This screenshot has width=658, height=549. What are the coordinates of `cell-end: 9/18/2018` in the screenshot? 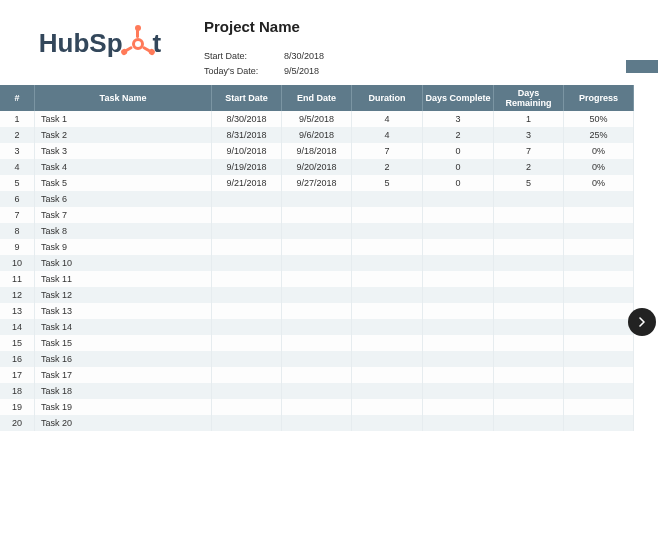 It's located at (317, 151).